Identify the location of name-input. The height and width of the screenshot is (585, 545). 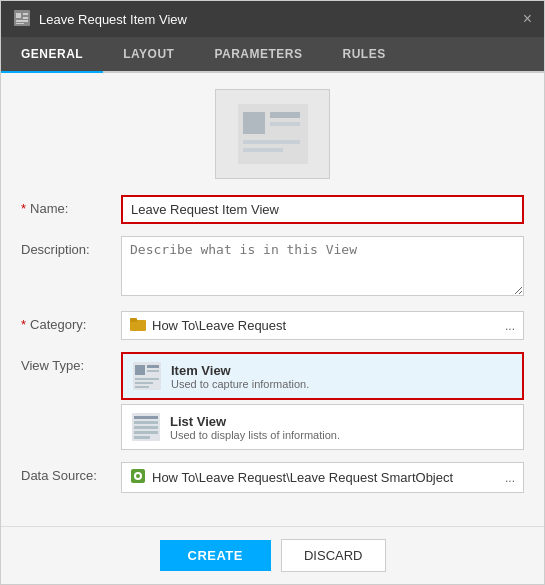
(322, 210).